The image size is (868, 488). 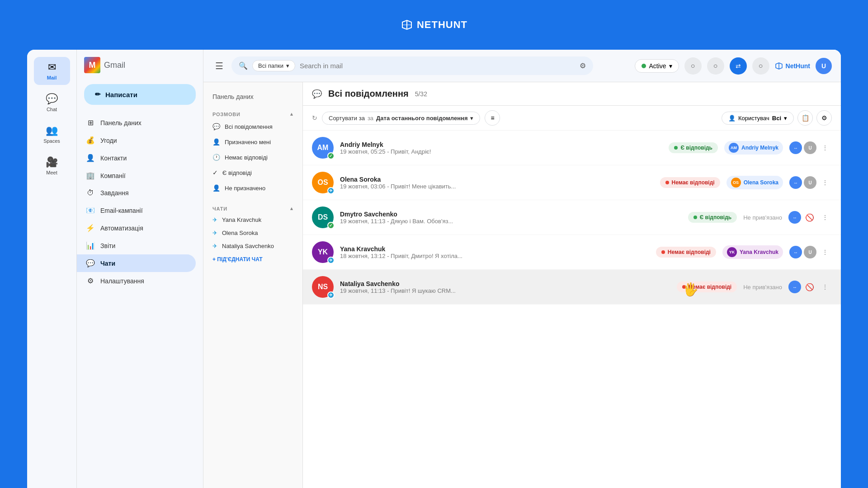 I want to click on message-sender: Nataliya Savchenko, so click(x=505, y=284).